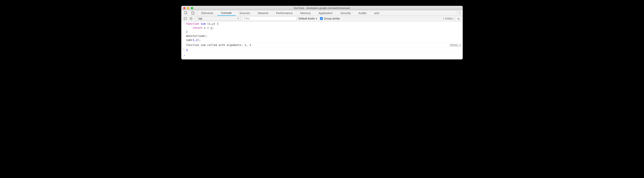 The width and height of the screenshot is (644, 178). I want to click on tab-application: Application, so click(326, 13).